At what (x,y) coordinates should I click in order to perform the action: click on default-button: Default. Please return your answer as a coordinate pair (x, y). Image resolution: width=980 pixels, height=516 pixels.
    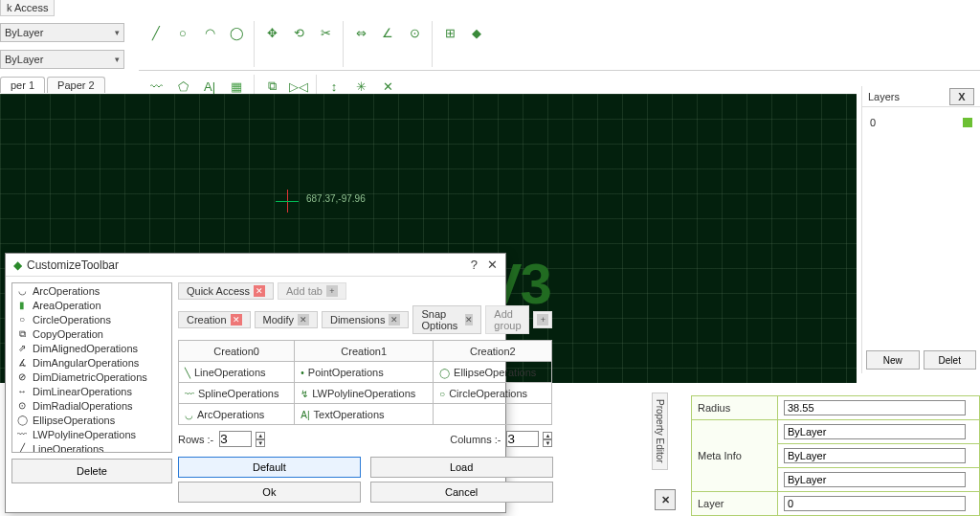
    Looking at the image, I should click on (270, 467).